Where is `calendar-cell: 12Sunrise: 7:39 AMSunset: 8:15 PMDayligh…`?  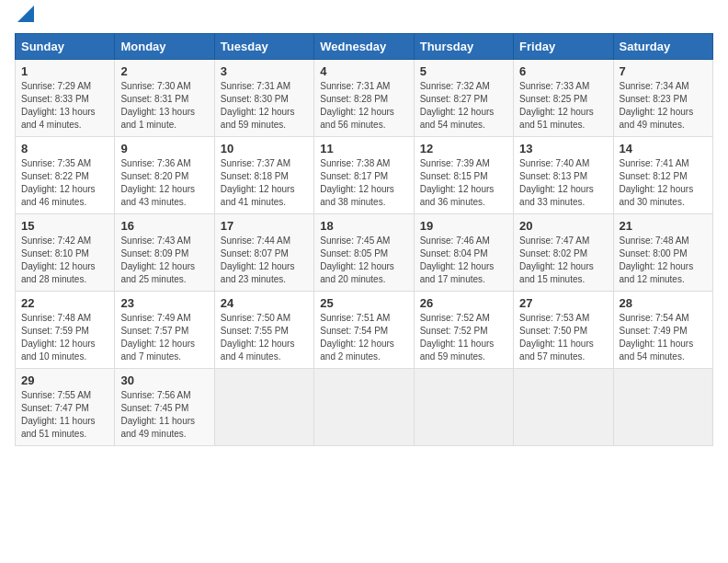 calendar-cell: 12Sunrise: 7:39 AMSunset: 8:15 PMDayligh… is located at coordinates (463, 176).